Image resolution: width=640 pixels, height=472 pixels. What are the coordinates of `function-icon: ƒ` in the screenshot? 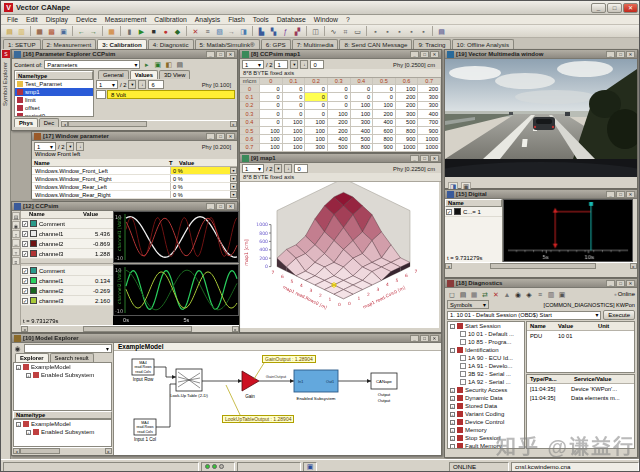 It's located at (286, 32).